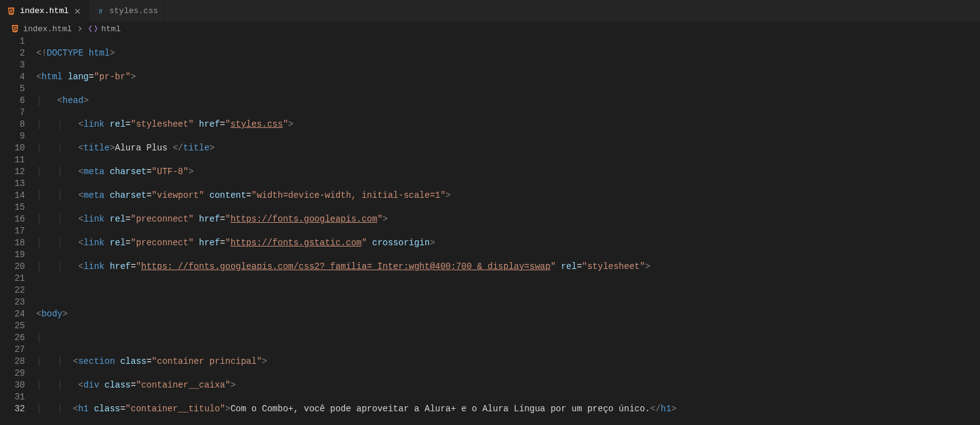 The height and width of the screenshot is (425, 980). I want to click on tab-styles-css: # styles.css, so click(127, 11).